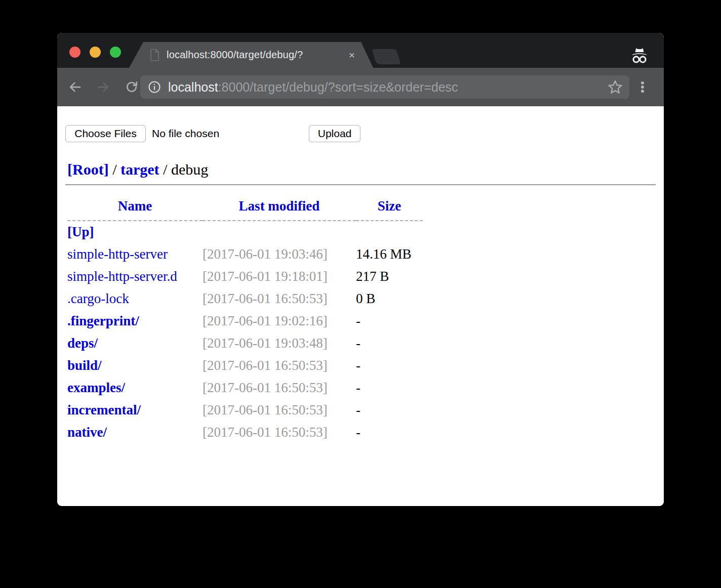 This screenshot has width=721, height=588. Describe the element at coordinates (75, 87) in the screenshot. I see `back-icon` at that location.